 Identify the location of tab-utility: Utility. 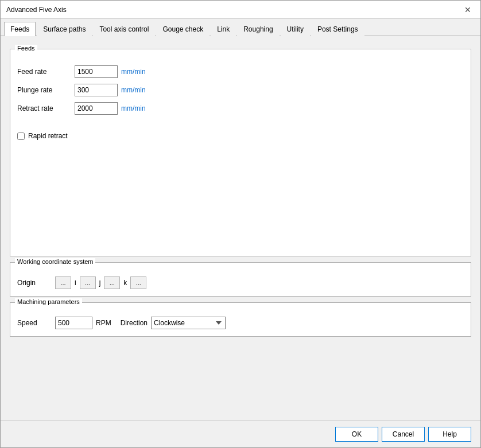
(295, 29).